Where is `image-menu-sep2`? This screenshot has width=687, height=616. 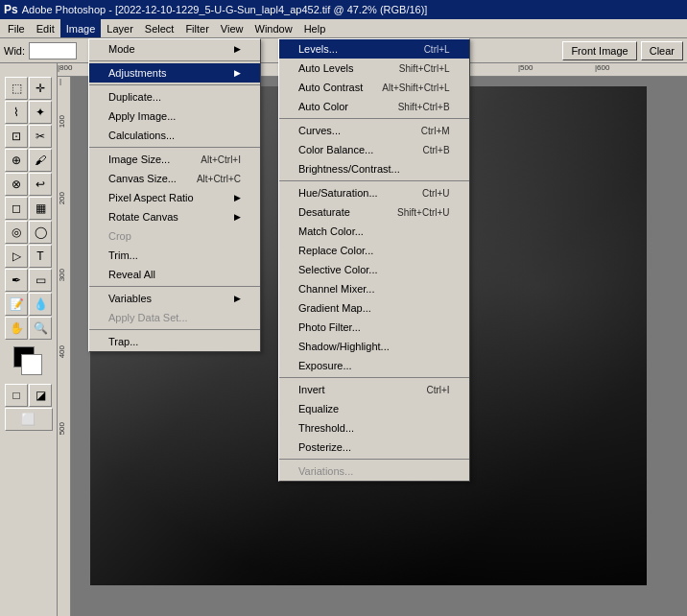 image-menu-sep2 is located at coordinates (175, 84).